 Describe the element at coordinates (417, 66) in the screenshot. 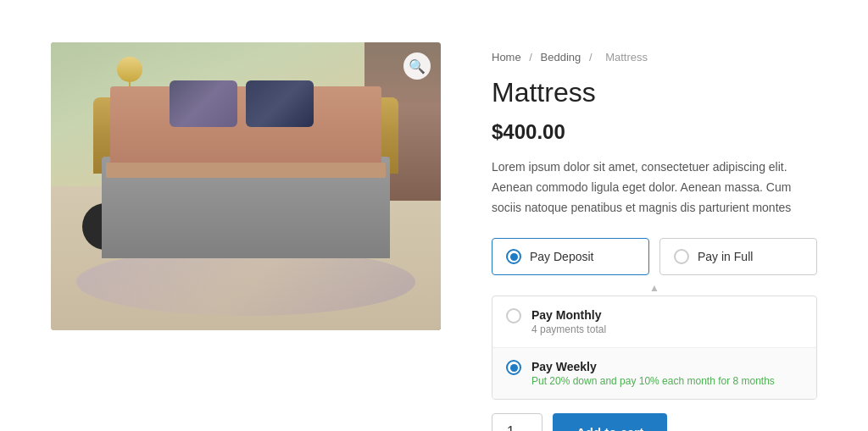

I see `zoom-icon: 🔍` at that location.